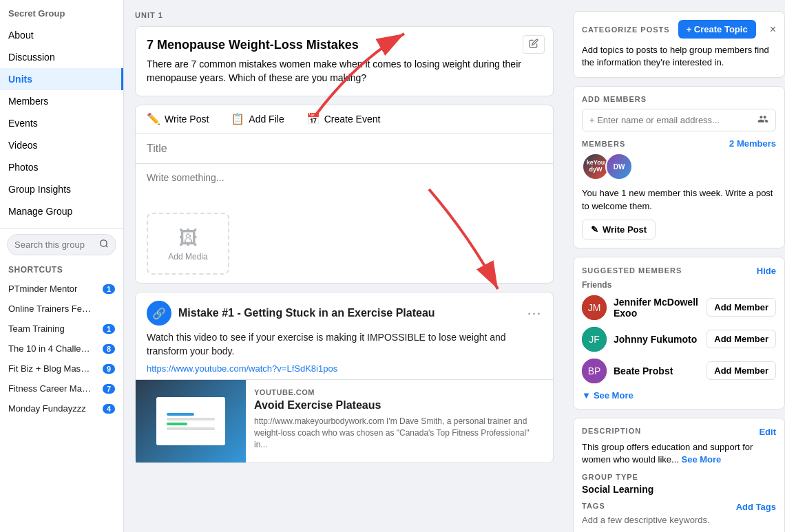 Image resolution: width=785 pixels, height=532 pixels. I want to click on people-icon, so click(763, 120).